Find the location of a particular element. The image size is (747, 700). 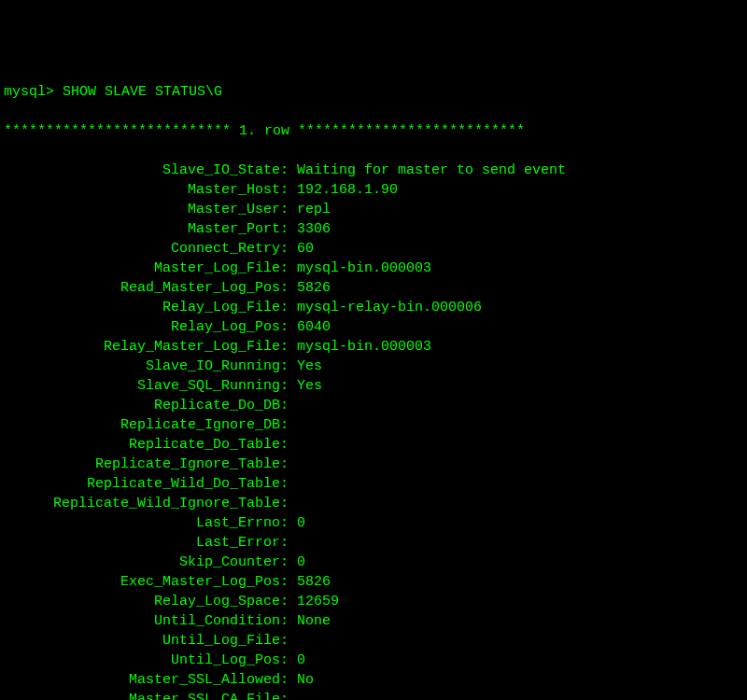

field-label: Replicate_Do_Table: is located at coordinates (146, 444).